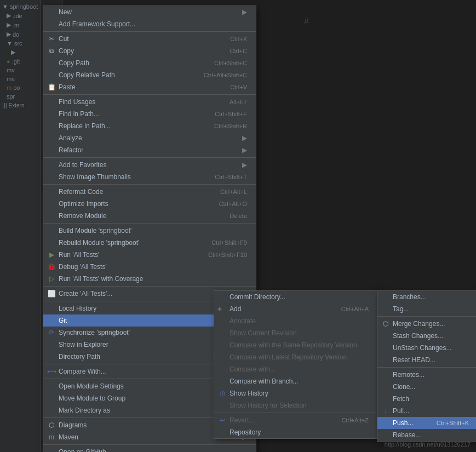  I want to click on git-label-showhistory: Show History, so click(299, 393).